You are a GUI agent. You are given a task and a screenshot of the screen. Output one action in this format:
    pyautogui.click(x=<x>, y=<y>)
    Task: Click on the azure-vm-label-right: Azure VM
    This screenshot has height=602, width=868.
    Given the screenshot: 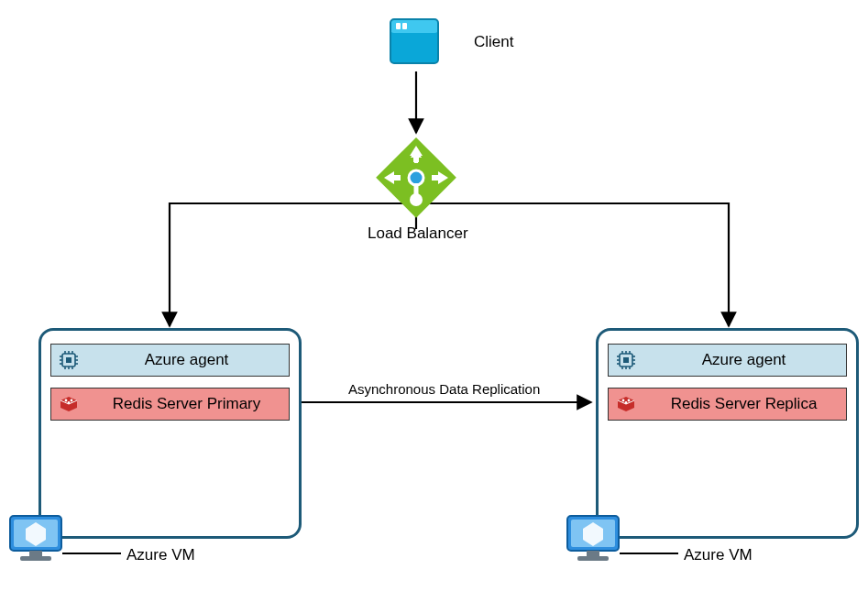 What is the action you would take?
    pyautogui.click(x=719, y=555)
    